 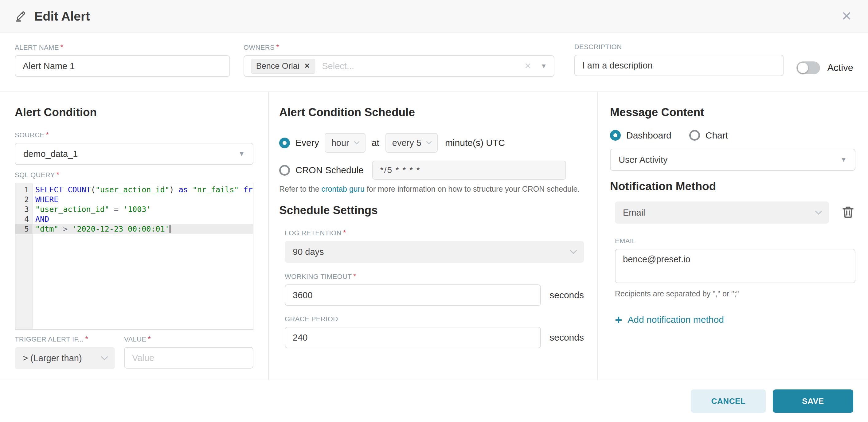 What do you see at coordinates (735, 320) in the screenshot?
I see `add-notification-method-link: + Add notification method` at bounding box center [735, 320].